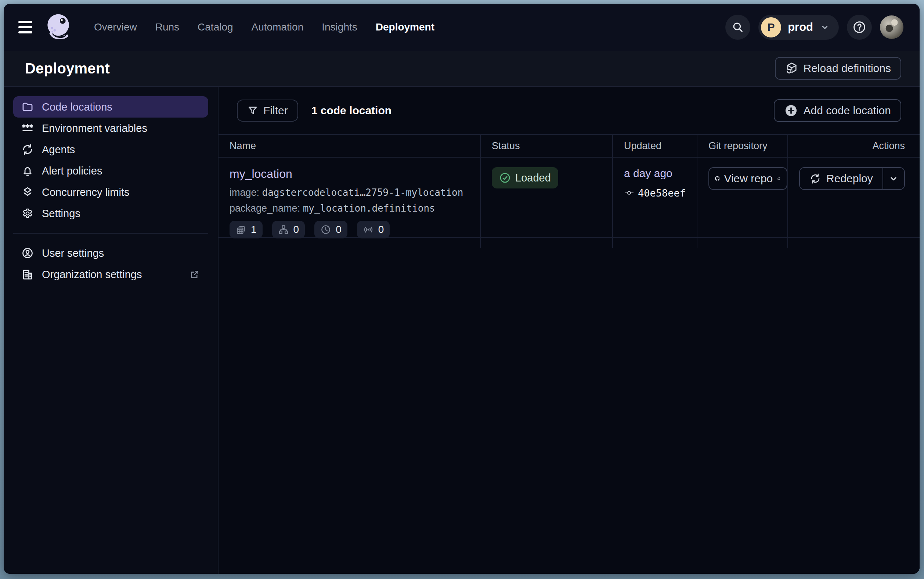  What do you see at coordinates (505, 178) in the screenshot?
I see `check-circle-icon` at bounding box center [505, 178].